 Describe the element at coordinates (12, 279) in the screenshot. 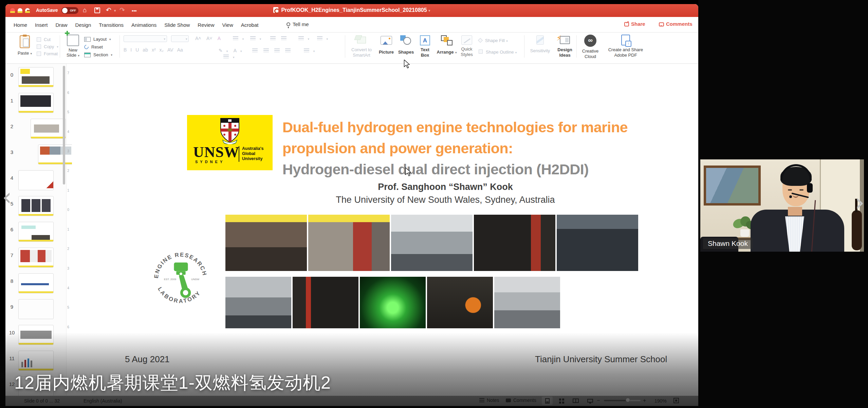

I see `thumbnail-number: 8` at that location.